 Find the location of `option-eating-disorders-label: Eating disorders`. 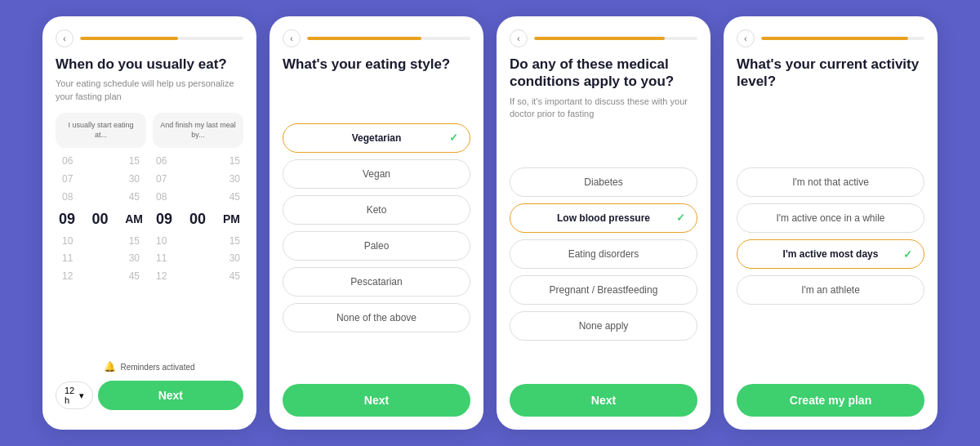

option-eating-disorders-label: Eating disorders is located at coordinates (604, 254).